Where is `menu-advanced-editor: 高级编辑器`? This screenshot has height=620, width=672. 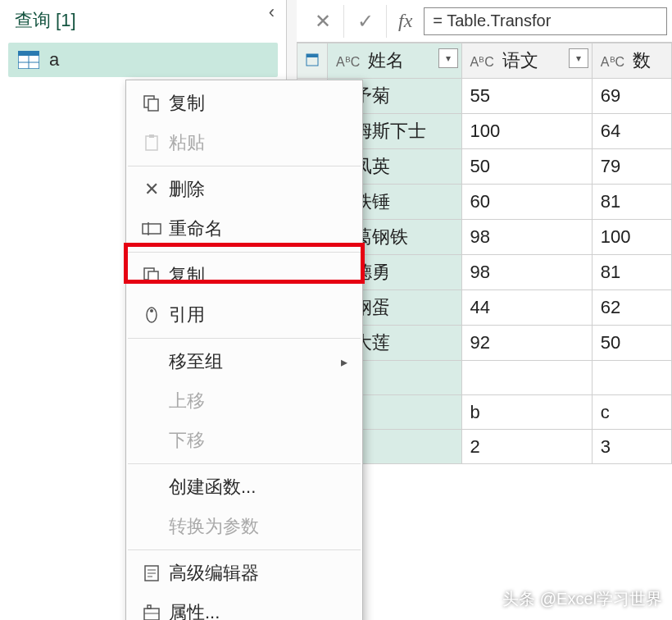
menu-advanced-editor: 高级编辑器 is located at coordinates (244, 573).